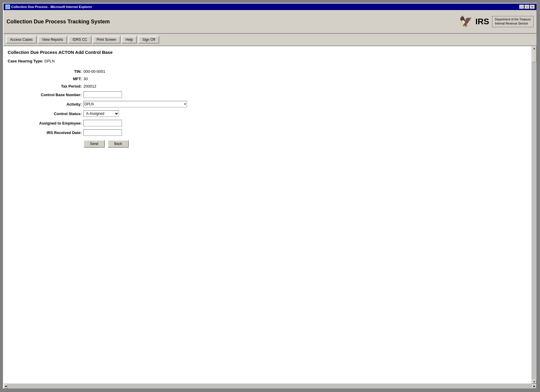  I want to click on send-button: Send, so click(94, 144).